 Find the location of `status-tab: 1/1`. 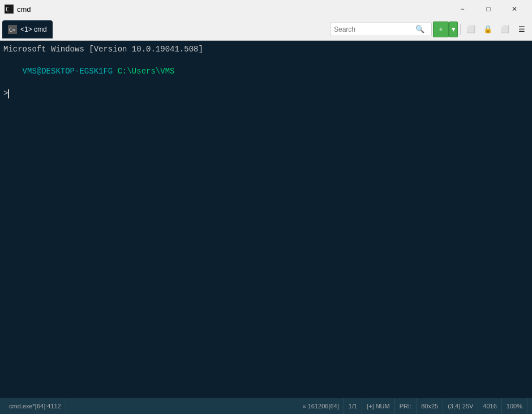

status-tab: 1/1 is located at coordinates (353, 406).